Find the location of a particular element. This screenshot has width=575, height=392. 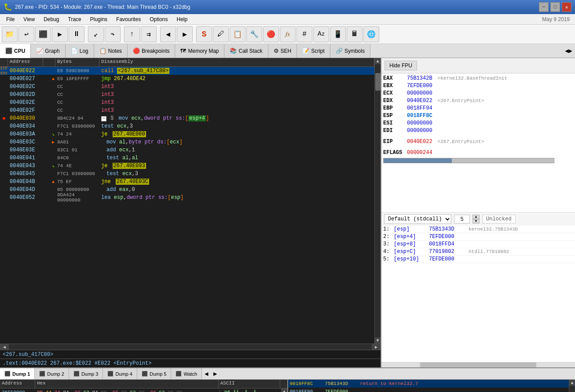

toolbar-memory: 📋 is located at coordinates (238, 34).